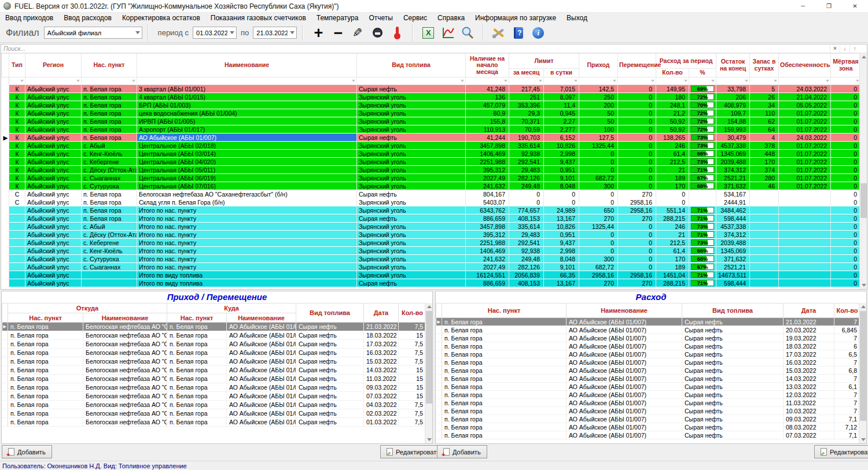  What do you see at coordinates (381, 405) in the screenshot?
I see `cell: 04.03.2022` at bounding box center [381, 405].